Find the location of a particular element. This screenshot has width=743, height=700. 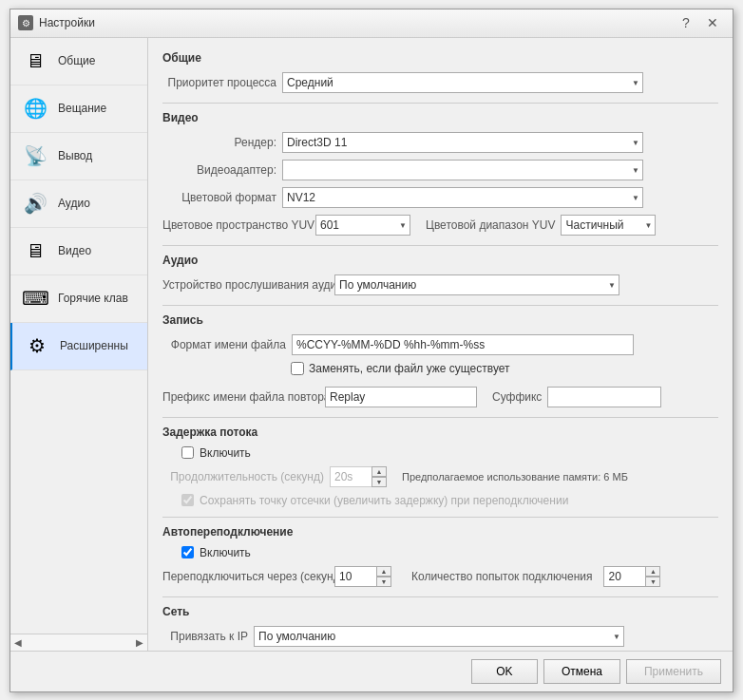

advanced-icon: ⚙ is located at coordinates (37, 346).